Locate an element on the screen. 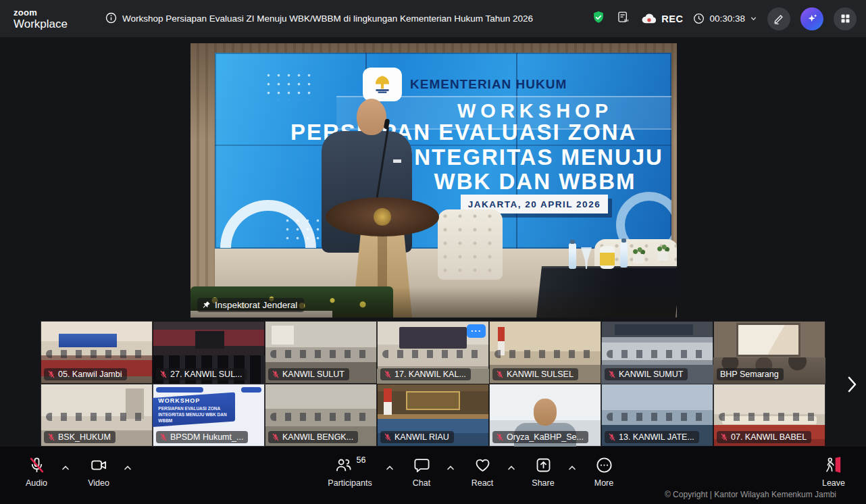 The image size is (866, 504). participant-tile: 07. KANWIL BABEL is located at coordinates (769, 415).